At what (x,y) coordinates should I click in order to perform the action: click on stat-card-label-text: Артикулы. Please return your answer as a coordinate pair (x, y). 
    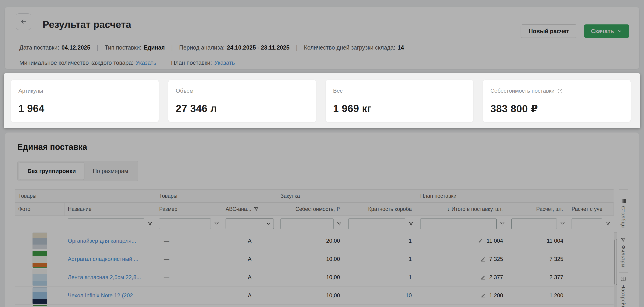
    Looking at the image, I should click on (31, 91).